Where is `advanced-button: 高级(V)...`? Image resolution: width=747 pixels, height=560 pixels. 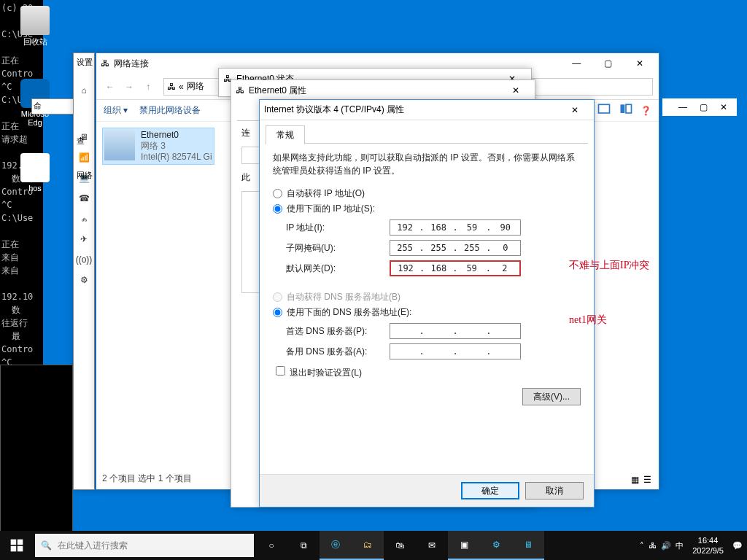 advanced-button: 高级(V)... is located at coordinates (551, 397).